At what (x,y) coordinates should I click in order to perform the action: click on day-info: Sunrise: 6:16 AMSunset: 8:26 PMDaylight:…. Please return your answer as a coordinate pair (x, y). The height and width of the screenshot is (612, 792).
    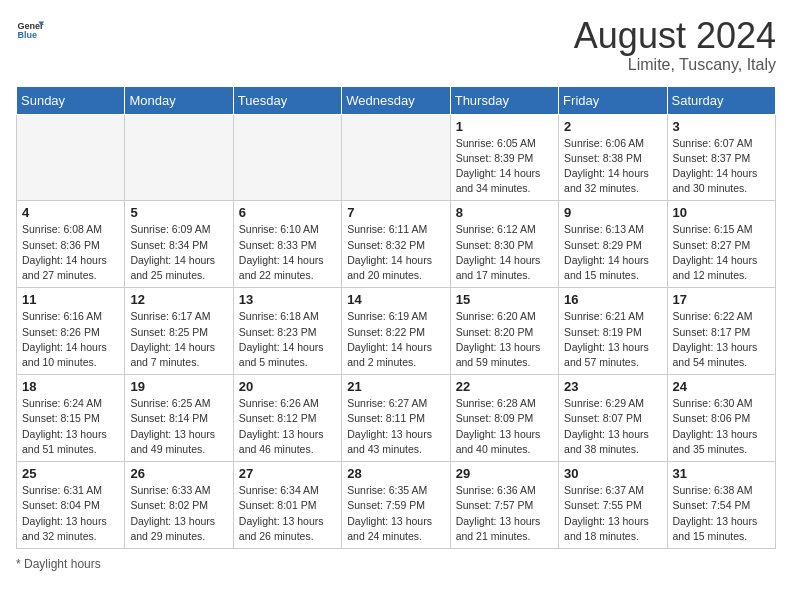
    Looking at the image, I should click on (70, 340).